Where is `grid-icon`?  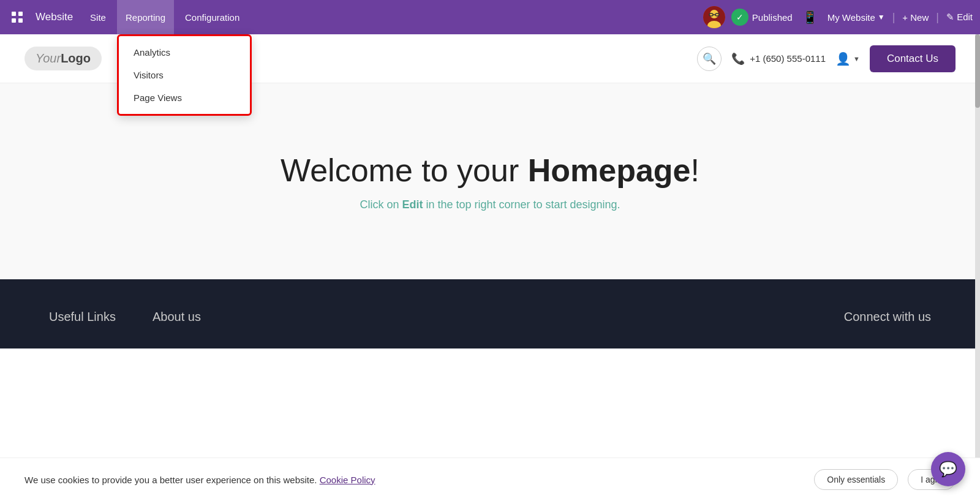
grid-icon is located at coordinates (17, 17).